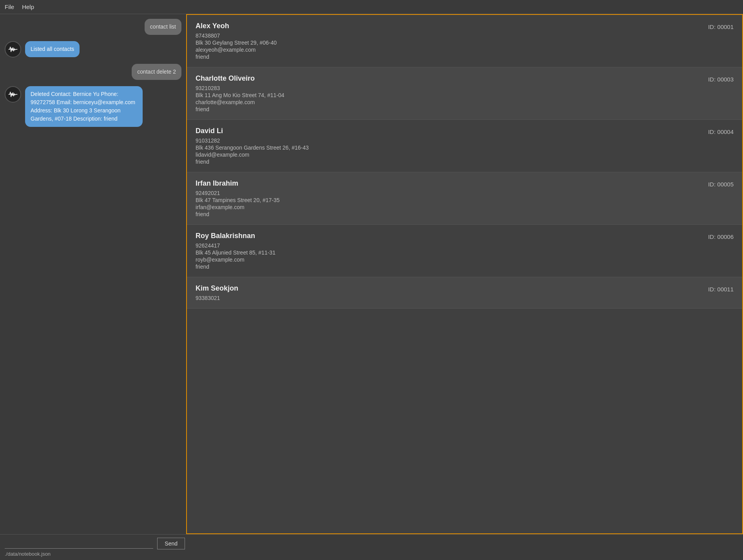 The image size is (743, 560). I want to click on message-row: Deleted Contact: Bernice Yu Phone: 99272…, so click(93, 107).